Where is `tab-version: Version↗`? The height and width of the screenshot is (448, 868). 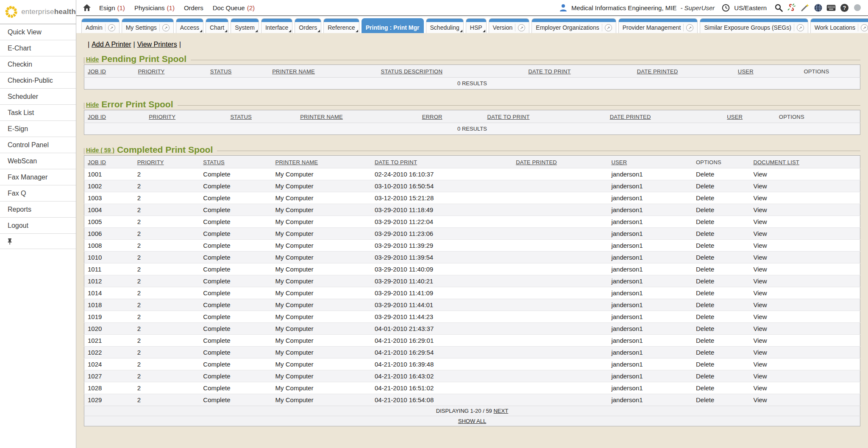 tab-version: Version↗ is located at coordinates (509, 25).